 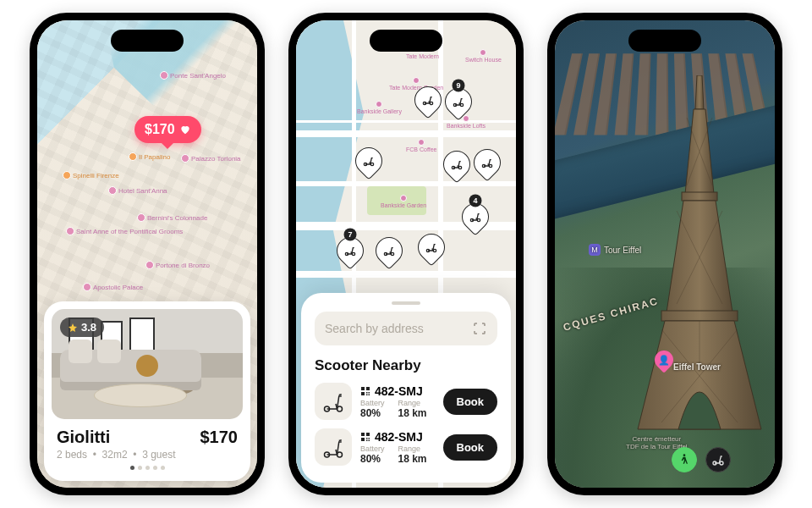 I want to click on map-label-metro: M Tour Eiffel, so click(x=615, y=250).